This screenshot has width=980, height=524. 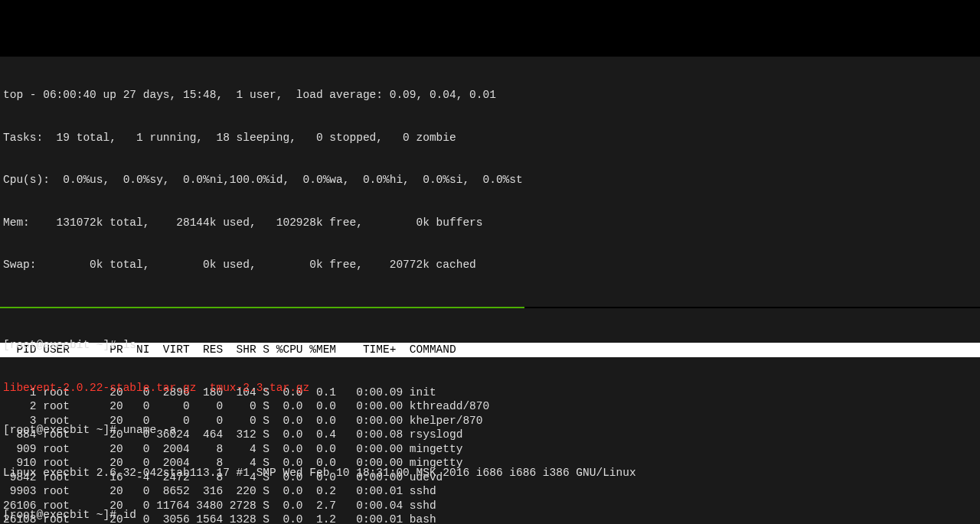 What do you see at coordinates (490, 389) in the screenshot?
I see `shell-ls-output: libevent-2.0.22-stable.tar.gz tmux-2.3.t…` at bounding box center [490, 389].